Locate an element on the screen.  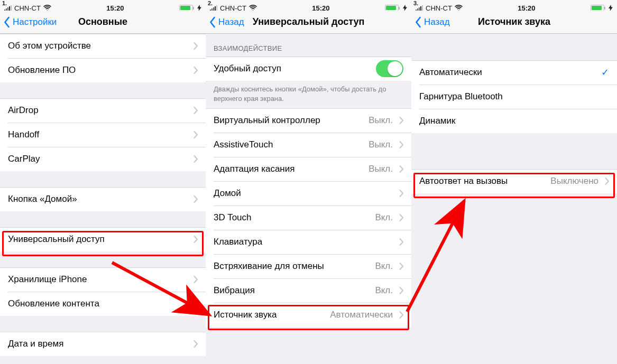
list-item: Универсальный доступ is located at coordinates (103, 239).